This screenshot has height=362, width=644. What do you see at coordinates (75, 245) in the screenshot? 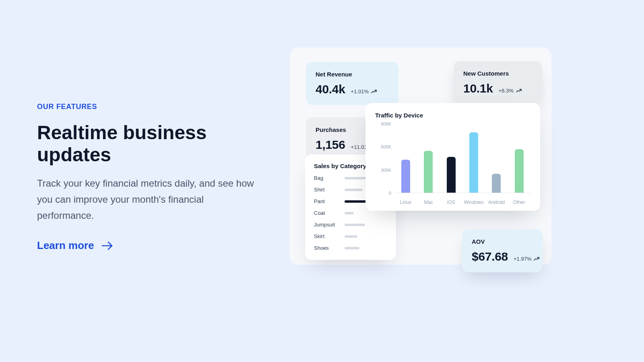
I see `learn-more-link: Learn more` at bounding box center [75, 245].